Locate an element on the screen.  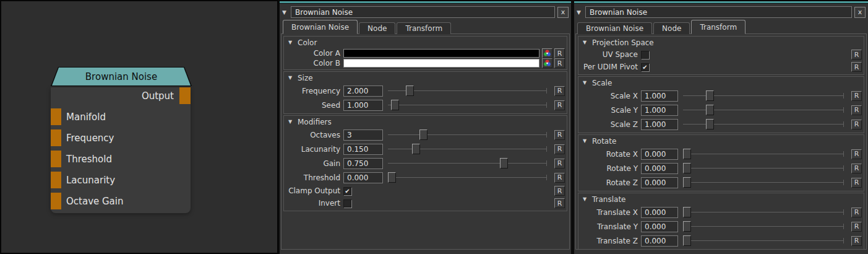
color-a-swatch is located at coordinates (442, 53).